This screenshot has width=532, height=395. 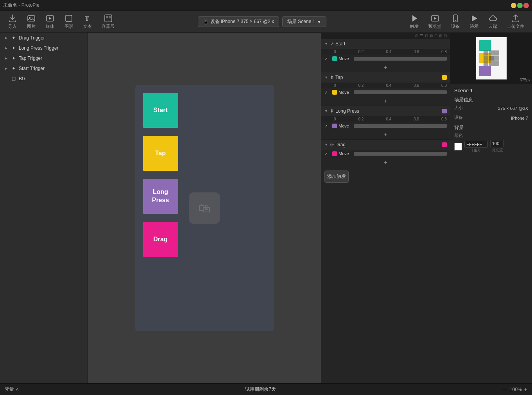 I want to click on longpress-block: LongPress, so click(x=161, y=196).